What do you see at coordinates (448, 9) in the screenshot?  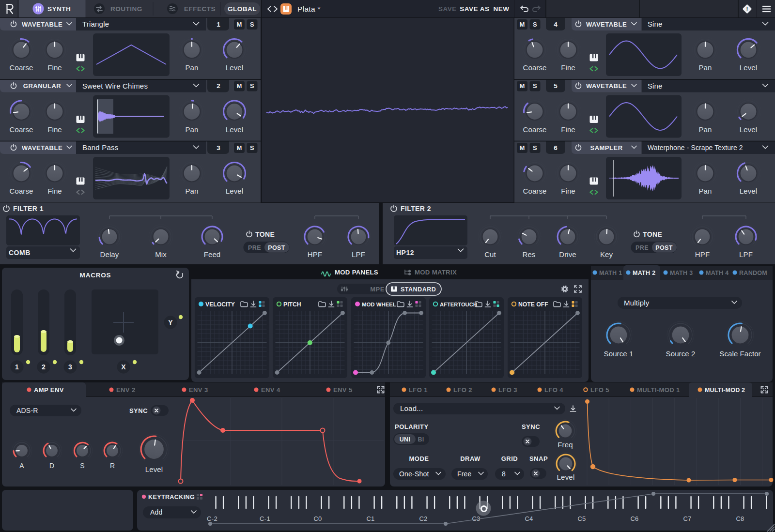 I see `svg-text: SAVE` at bounding box center [448, 9].